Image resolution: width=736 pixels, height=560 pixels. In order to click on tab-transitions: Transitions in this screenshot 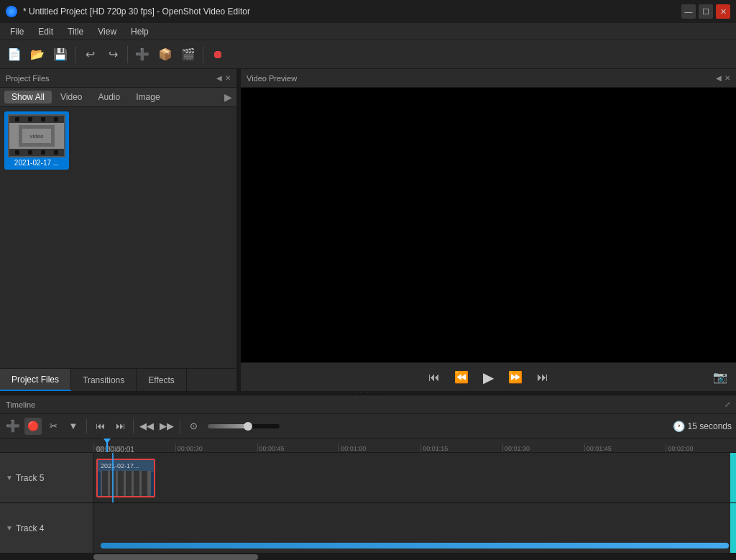, I will do `click(104, 380)`.